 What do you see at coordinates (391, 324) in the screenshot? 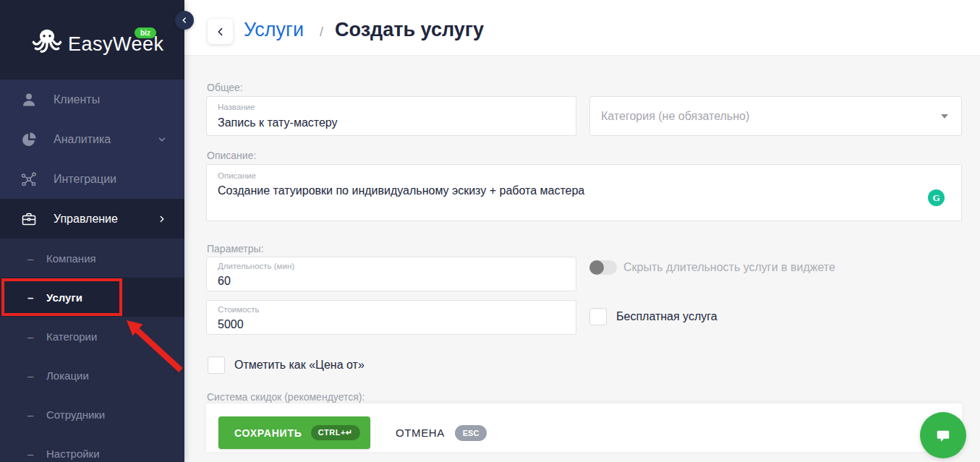
I see `price-input` at bounding box center [391, 324].